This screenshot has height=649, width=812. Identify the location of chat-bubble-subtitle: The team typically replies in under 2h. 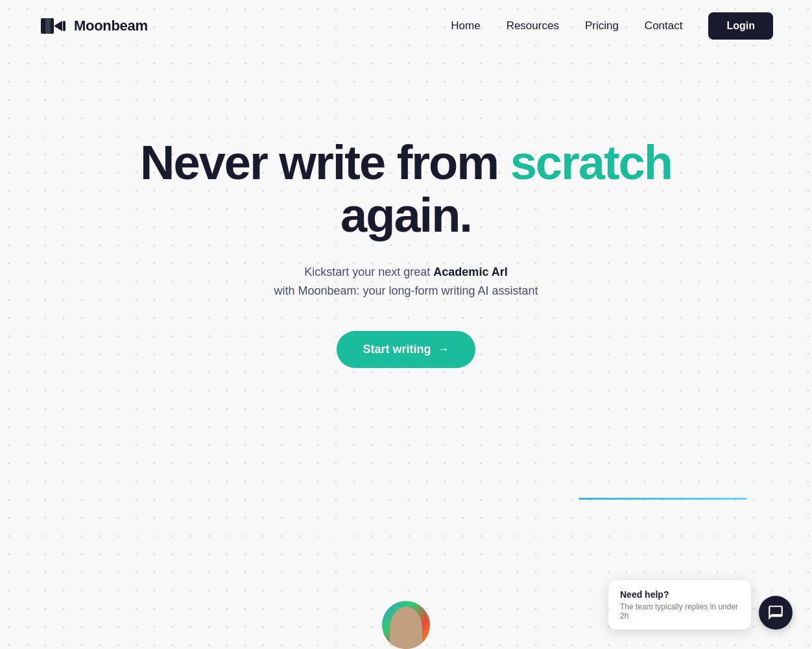
(680, 611).